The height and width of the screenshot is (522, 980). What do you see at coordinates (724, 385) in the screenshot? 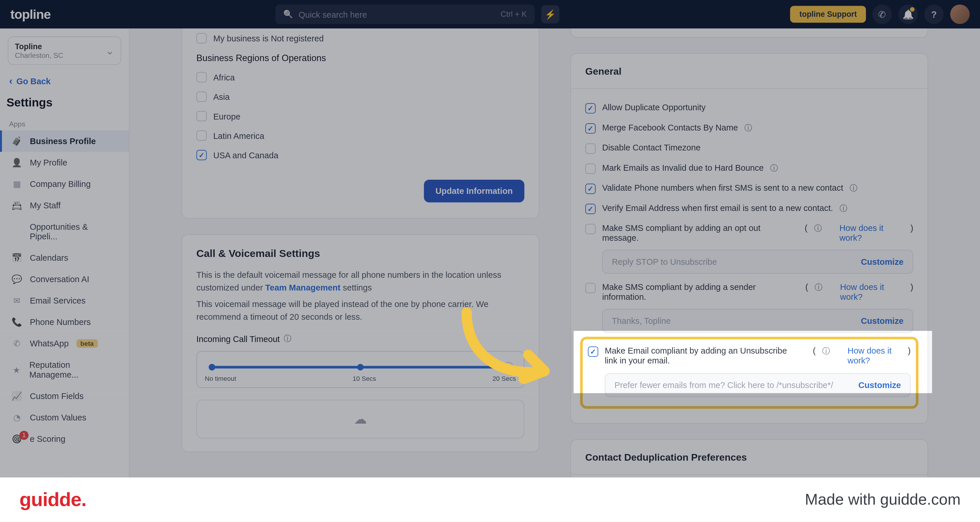
I see `unsub-placeholder: Prefer fewer emails from me? Click here …` at bounding box center [724, 385].